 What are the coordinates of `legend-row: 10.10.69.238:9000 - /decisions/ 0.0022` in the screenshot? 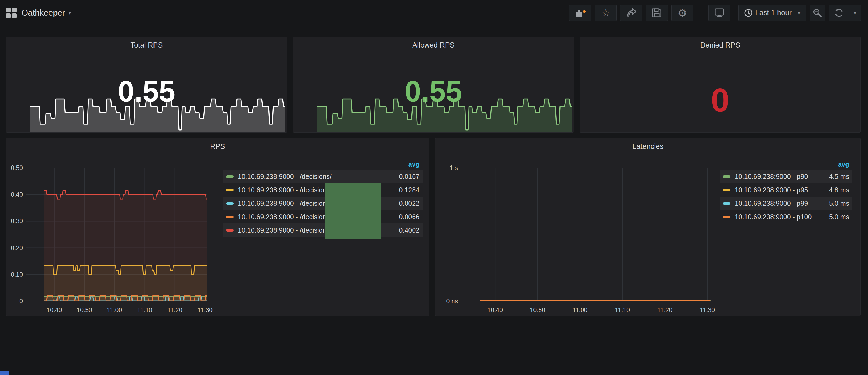 It's located at (323, 204).